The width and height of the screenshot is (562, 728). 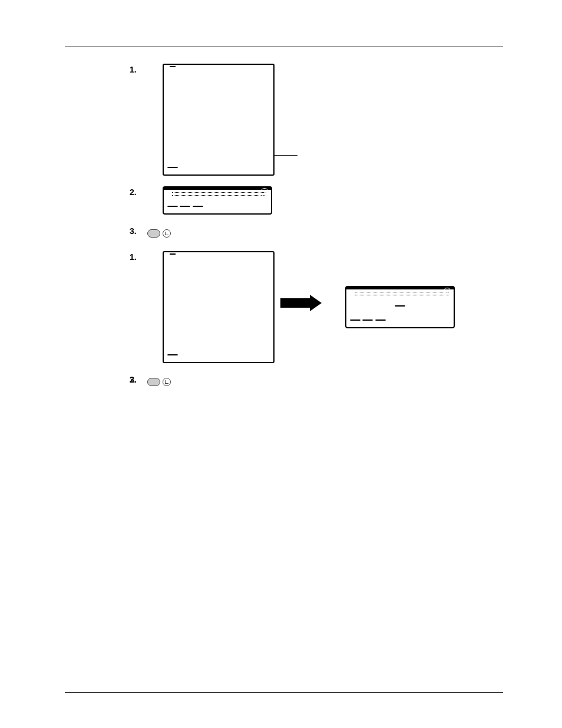 I want to click on lookup-button, so click(x=198, y=206).